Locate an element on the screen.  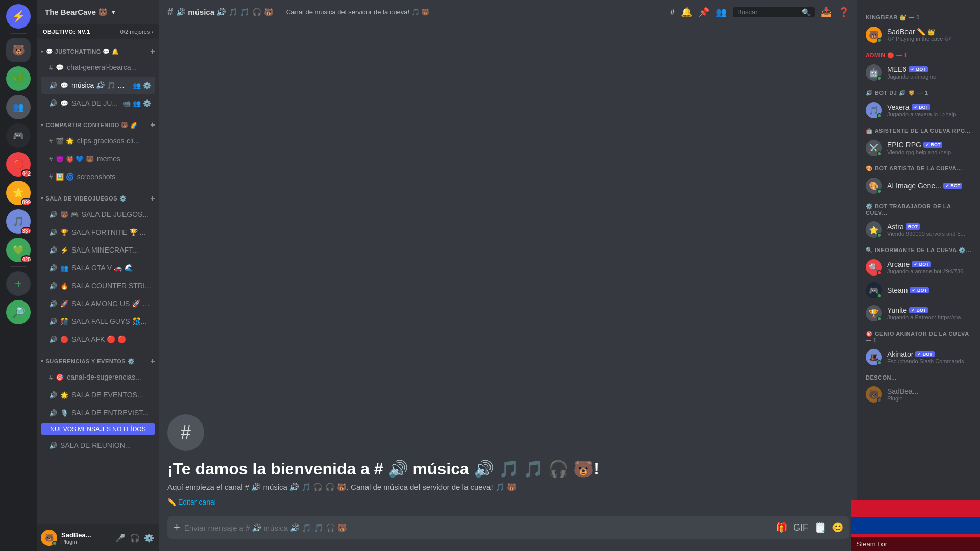
channel-gear-icon: ⚙️ is located at coordinates (147, 86).